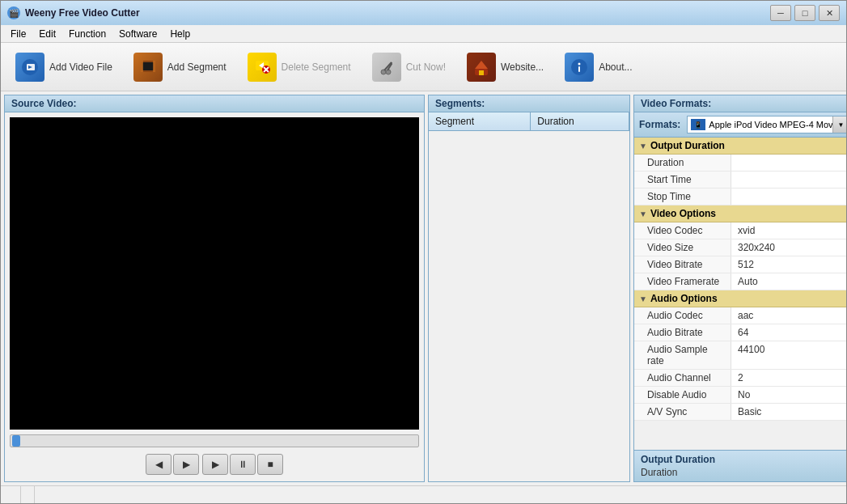 The height and width of the screenshot is (504, 847). Describe the element at coordinates (740, 265) in the screenshot. I see `prop-video-bitrate: Video Bitrate 512` at that location.